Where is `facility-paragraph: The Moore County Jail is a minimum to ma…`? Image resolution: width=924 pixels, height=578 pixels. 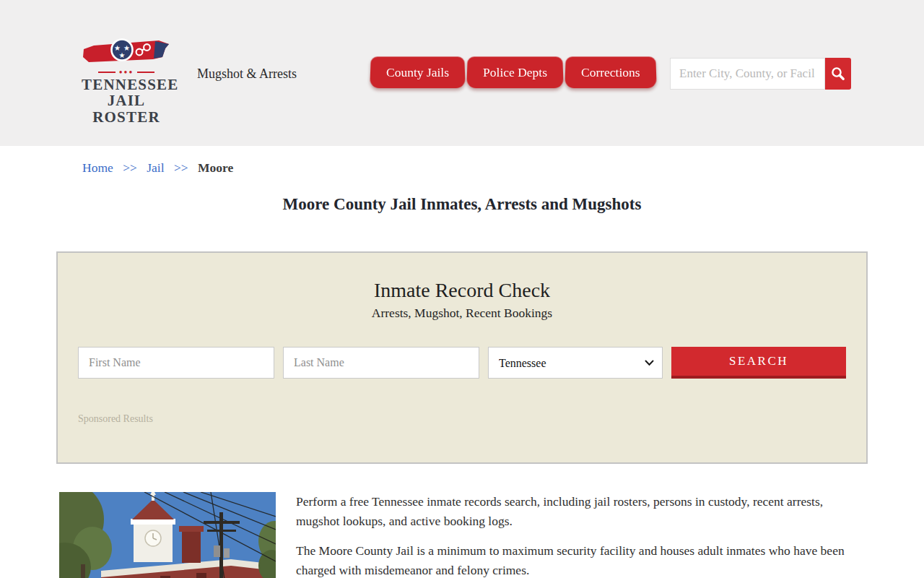 facility-paragraph: The Moore County Jail is a minimum to ma… is located at coordinates (578, 559).